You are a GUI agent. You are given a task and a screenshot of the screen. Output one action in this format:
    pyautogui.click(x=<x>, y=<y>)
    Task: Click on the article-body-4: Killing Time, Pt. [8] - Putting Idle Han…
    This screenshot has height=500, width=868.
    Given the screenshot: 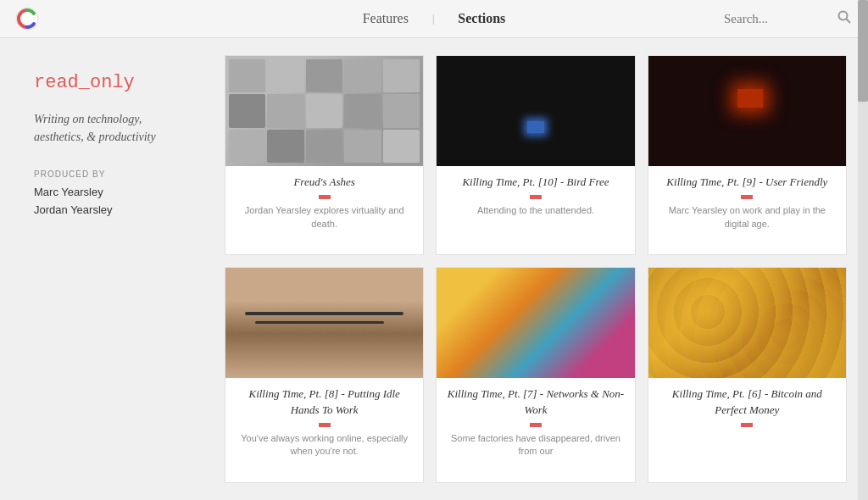 What is the action you would take?
    pyautogui.click(x=324, y=431)
    